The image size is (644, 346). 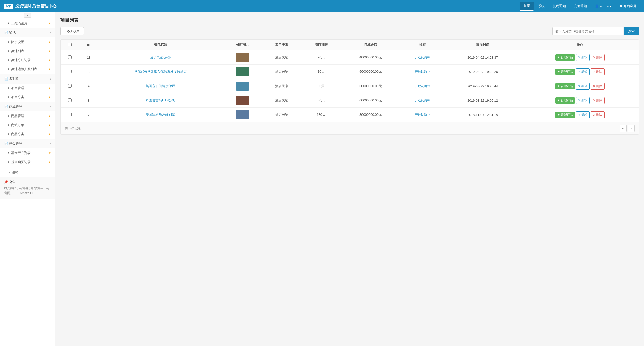 I want to click on fund-purchase-icon: ✦, so click(x=8, y=162).